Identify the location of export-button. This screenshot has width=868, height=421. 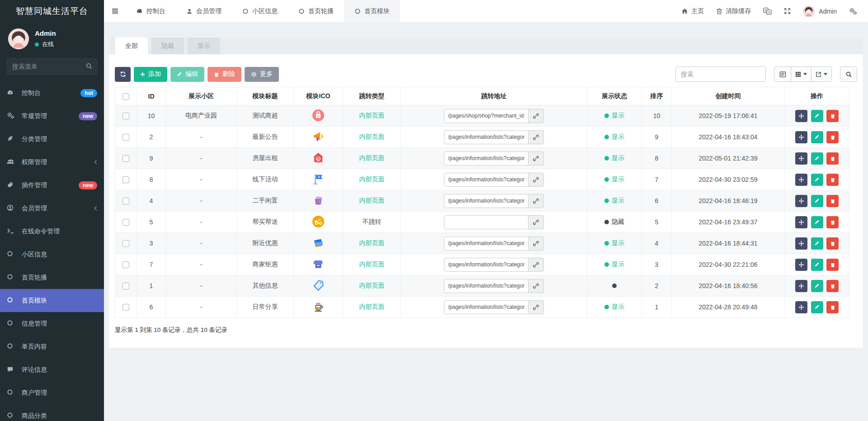
(821, 74).